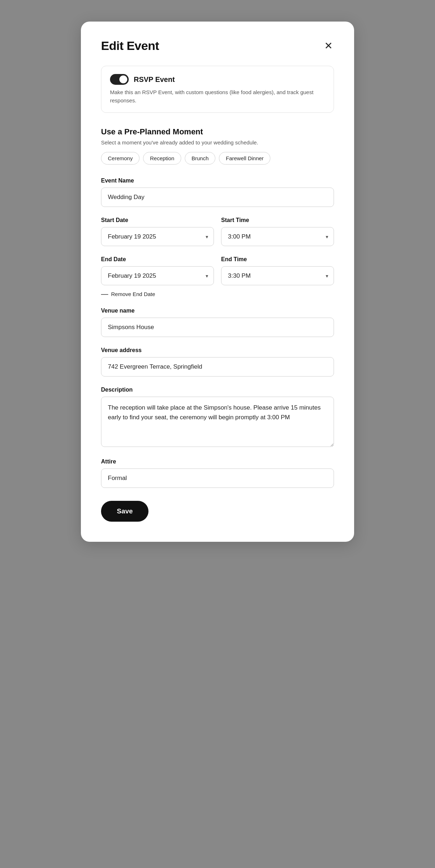 This screenshot has height=868, width=435. Describe the element at coordinates (218, 192) in the screenshot. I see `event-name-group: Event Name` at that location.